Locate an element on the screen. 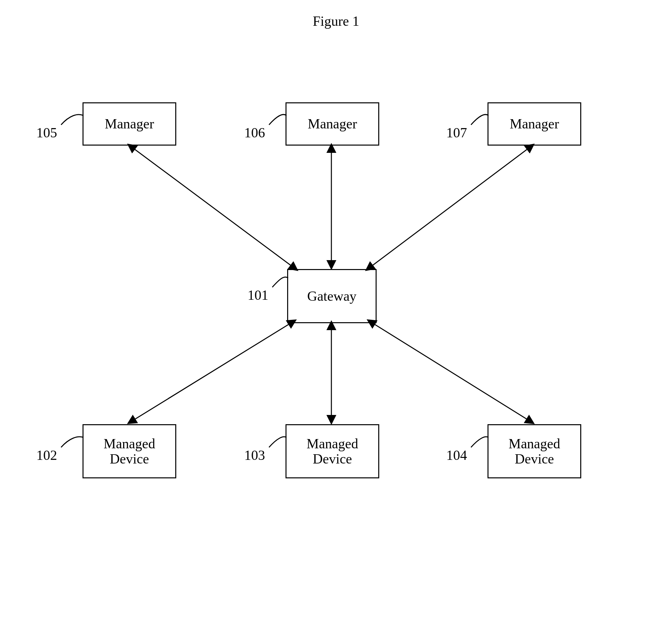 The height and width of the screenshot is (617, 672). device-label-2: Managed Device is located at coordinates (332, 451).